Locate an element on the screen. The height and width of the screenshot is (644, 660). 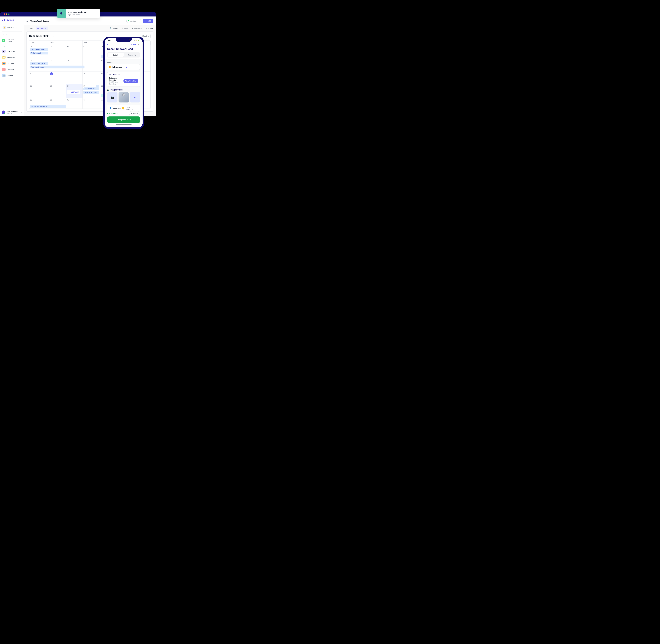
calendar-cell: 23 is located at coordinates (58, 91).